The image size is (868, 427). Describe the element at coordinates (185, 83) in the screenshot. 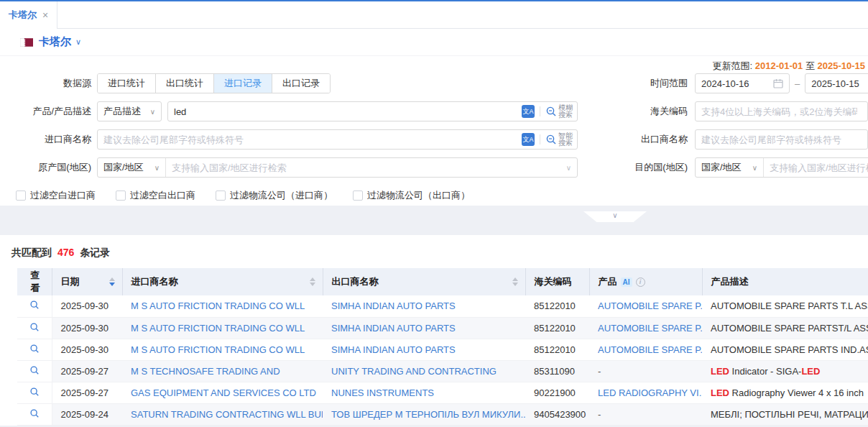

I see `datasource-option: 出口统计` at that location.